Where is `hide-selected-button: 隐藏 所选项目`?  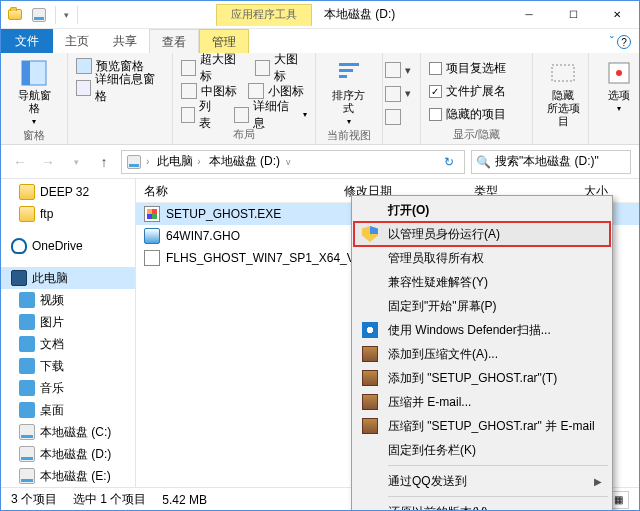
hide-selected-button: 隐藏 所选项目 is located at coordinates (563, 94).